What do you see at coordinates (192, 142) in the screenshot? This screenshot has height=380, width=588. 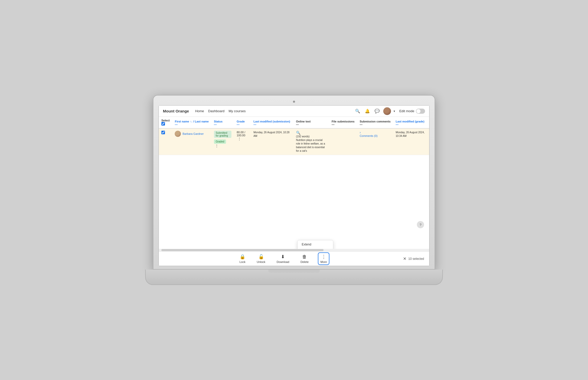 I see `row-name-cell: Barbara Gardner` at bounding box center [192, 142].